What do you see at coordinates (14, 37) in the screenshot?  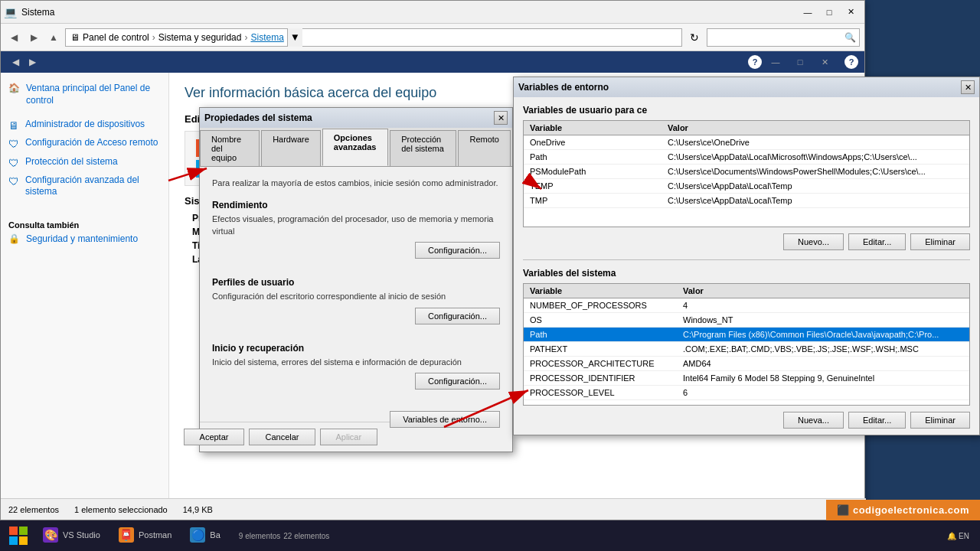 I see `back-button: ◀` at bounding box center [14, 37].